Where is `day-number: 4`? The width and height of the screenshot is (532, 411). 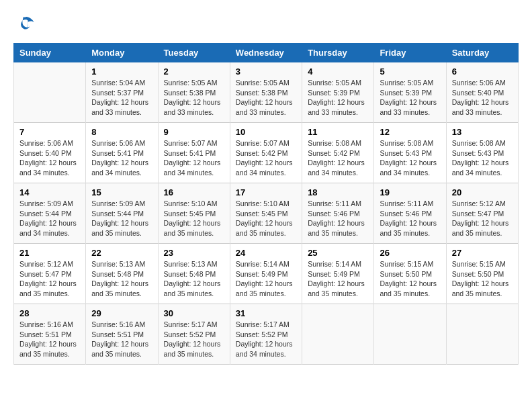
day-number: 4 is located at coordinates (338, 71).